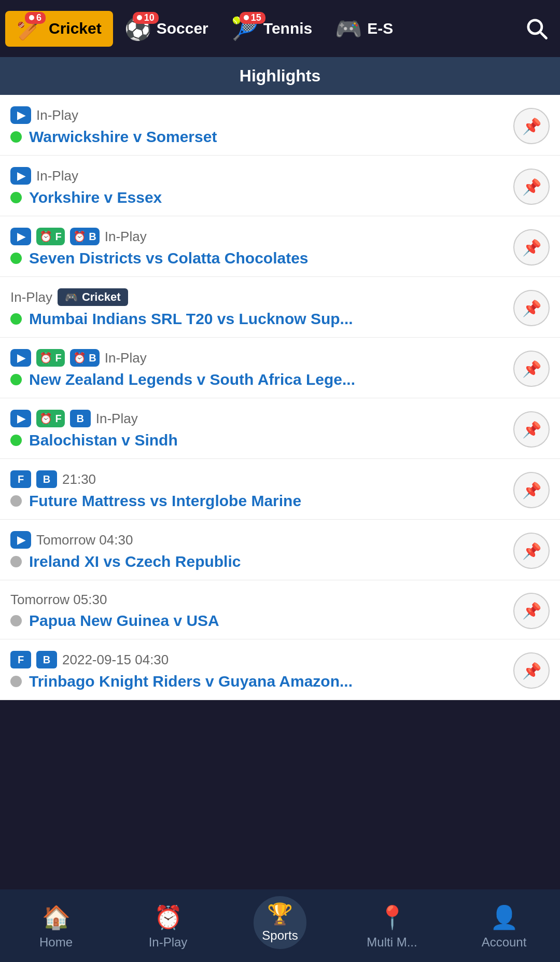 The height and width of the screenshot is (962, 560). What do you see at coordinates (258, 490) in the screenshot?
I see `match-content-7: F B 21:30 Future Mattress vs Interglobe …` at bounding box center [258, 490].